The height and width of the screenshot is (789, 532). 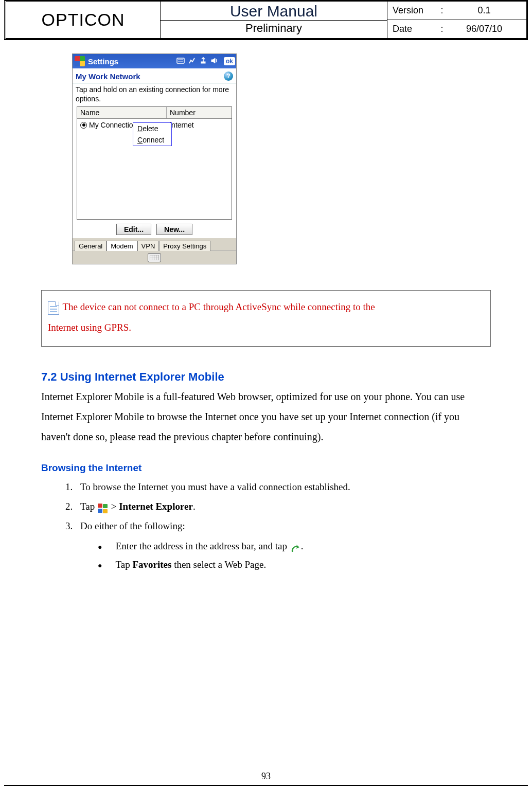 What do you see at coordinates (274, 29) in the screenshot?
I see `doc-subtitle: Preliminary` at bounding box center [274, 29].